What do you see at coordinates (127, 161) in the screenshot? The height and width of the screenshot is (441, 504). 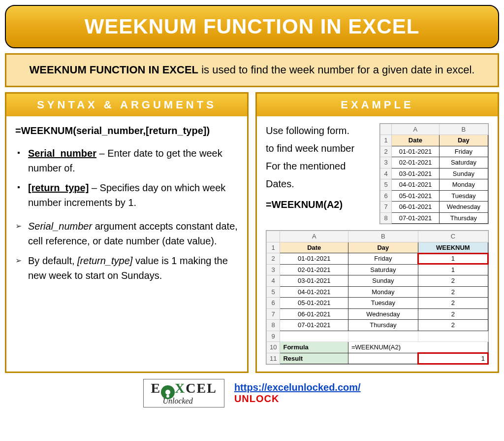 I see `argument-item: Serial_number – Enter date to get the we…` at bounding box center [127, 161].